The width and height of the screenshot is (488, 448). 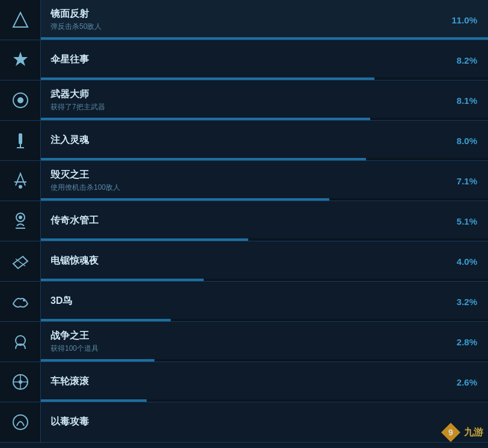 I want to click on achievement-item-poison-attack: 以毒攻毒, so click(x=244, y=423).